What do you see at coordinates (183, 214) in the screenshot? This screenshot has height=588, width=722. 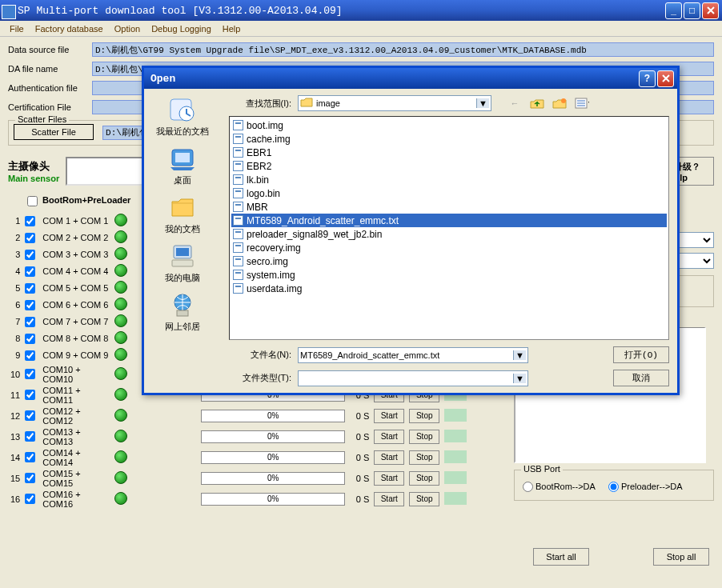 I see `places-mydocs: 我的文档` at bounding box center [183, 214].